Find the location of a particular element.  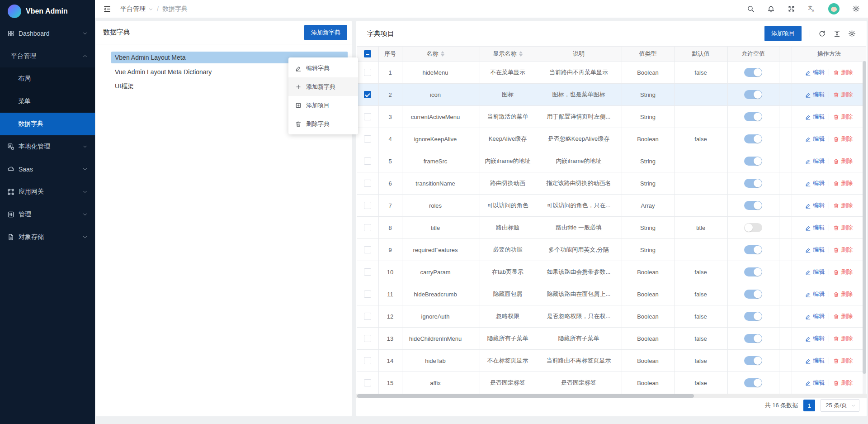

select-all-checkbox is located at coordinates (368, 54).